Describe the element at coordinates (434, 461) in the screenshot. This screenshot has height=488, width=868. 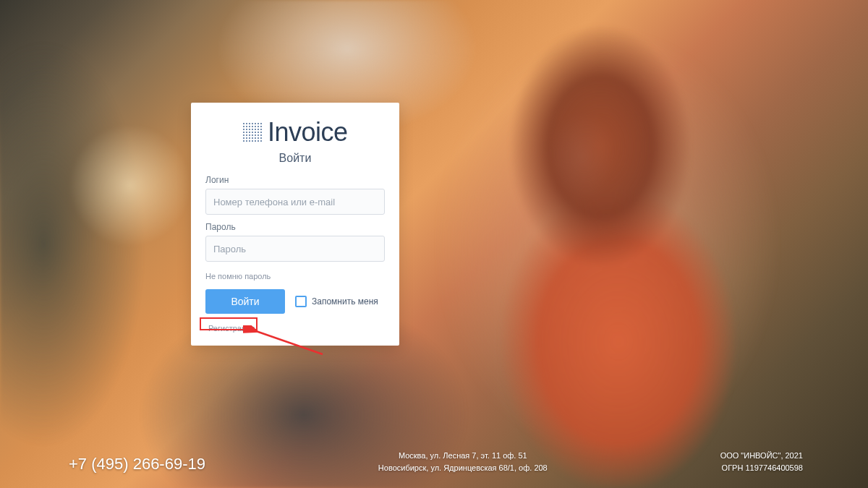
I see `footer: +7 (495) 266-69-19 Москва, ул. Лесная 7,…` at that location.